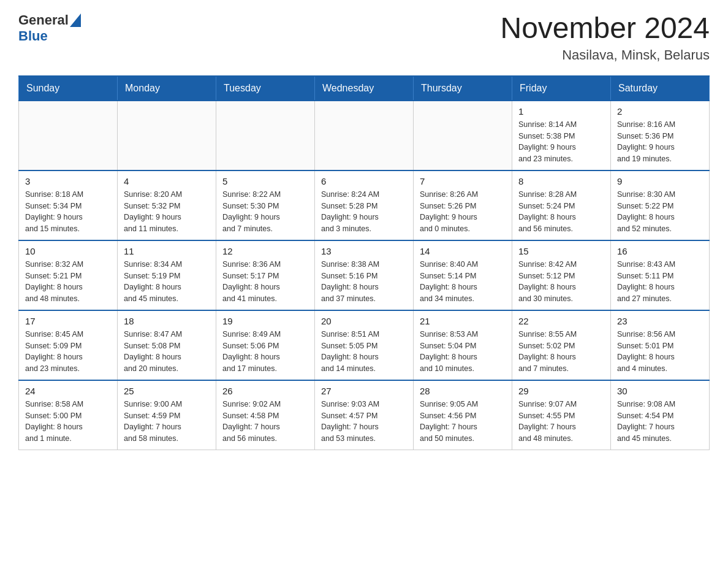 This screenshot has width=728, height=563. What do you see at coordinates (561, 142) in the screenshot?
I see `day-info: Sunrise: 8:14 AM Sunset: 5:38 PM Dayligh…` at bounding box center [561, 142].